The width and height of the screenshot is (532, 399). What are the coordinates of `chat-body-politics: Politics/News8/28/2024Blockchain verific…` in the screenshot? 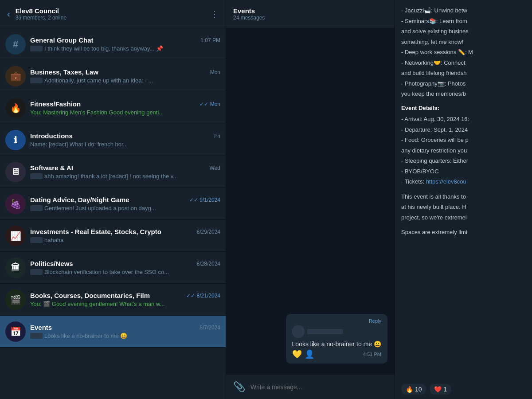 It's located at (125, 268).